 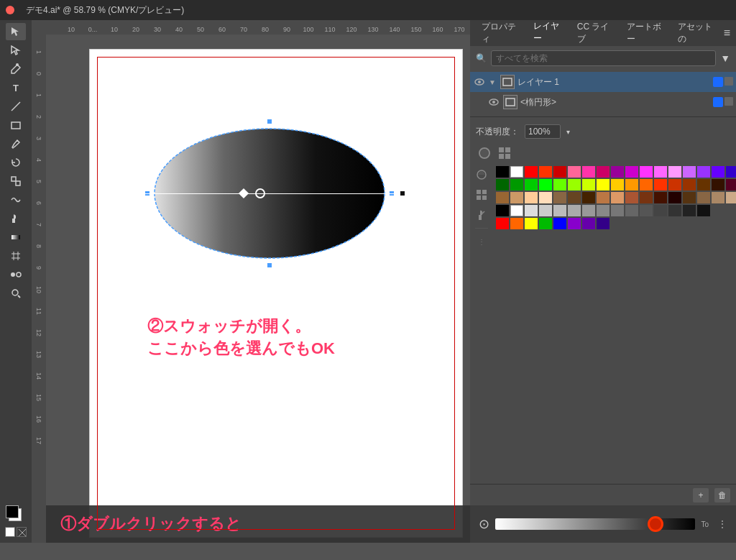 What do you see at coordinates (16, 200) in the screenshot?
I see `warp-tool` at bounding box center [16, 200].